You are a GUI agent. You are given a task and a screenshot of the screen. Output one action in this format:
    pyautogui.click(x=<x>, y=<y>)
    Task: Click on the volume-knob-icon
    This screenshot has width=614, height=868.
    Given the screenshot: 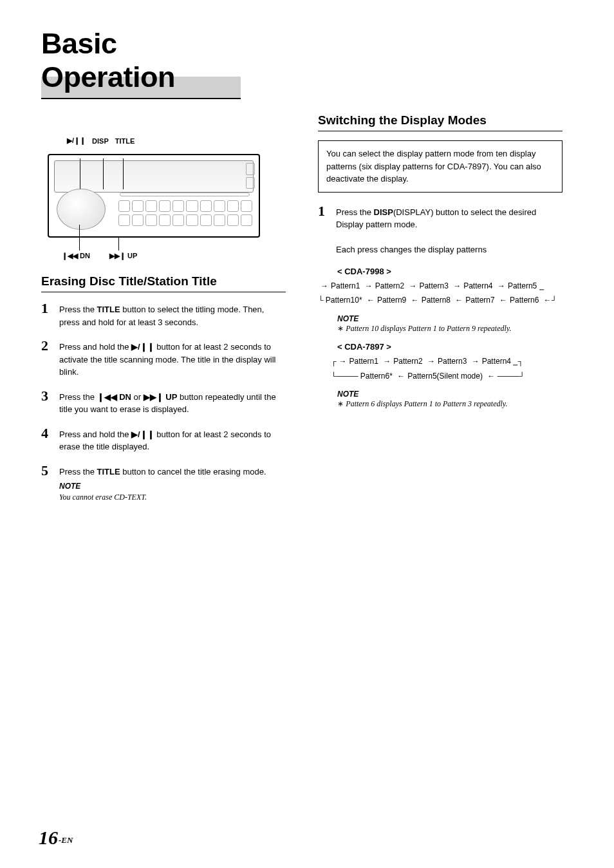 What is the action you would take?
    pyautogui.click(x=81, y=209)
    